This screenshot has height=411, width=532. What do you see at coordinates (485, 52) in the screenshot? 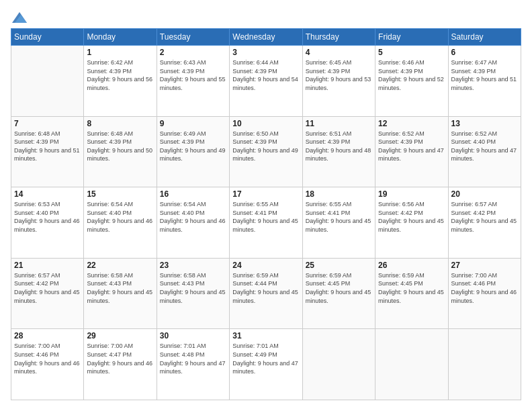
I see `day-number: 6` at bounding box center [485, 52].